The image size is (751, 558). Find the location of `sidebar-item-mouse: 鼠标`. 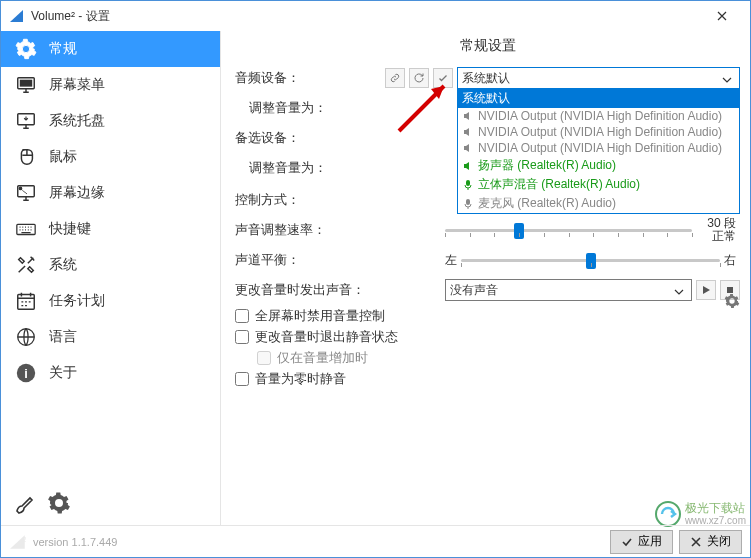

sidebar-item-mouse: 鼠标 is located at coordinates (110, 157).